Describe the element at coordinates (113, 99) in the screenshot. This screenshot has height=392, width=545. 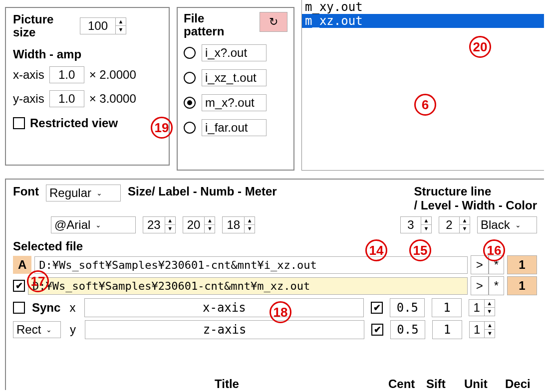
I see `y-mult-label: × 3.0000` at that location.